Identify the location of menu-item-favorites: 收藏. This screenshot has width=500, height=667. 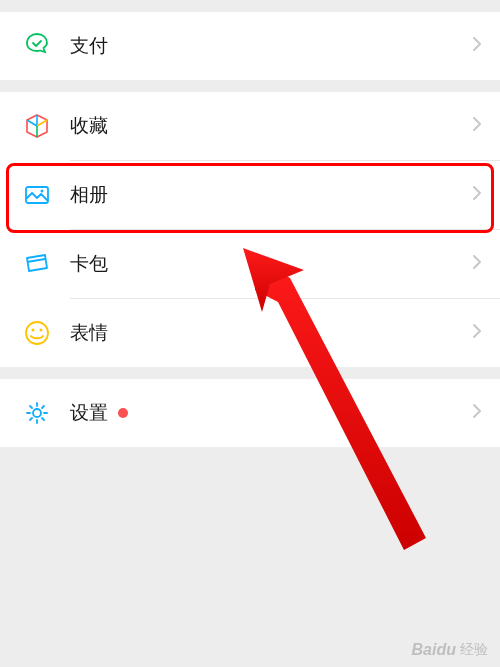
(250, 126).